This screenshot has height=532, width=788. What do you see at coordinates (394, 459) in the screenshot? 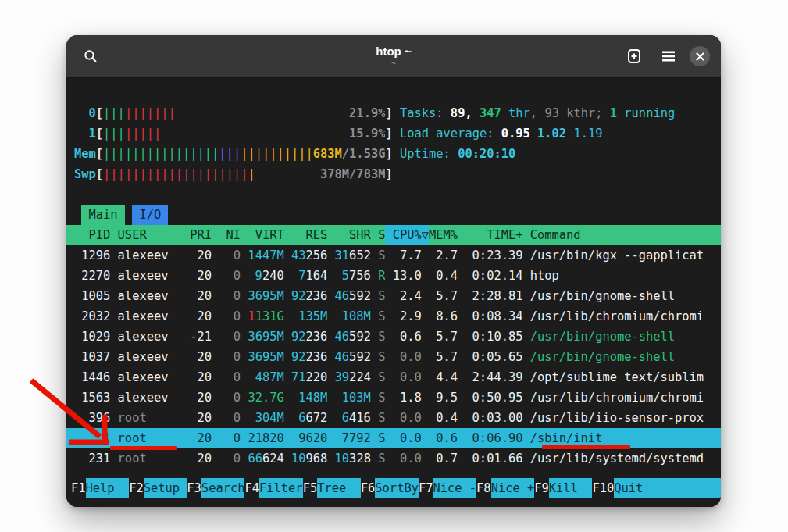
I see `process-row: 231 root 20 0 66624 10968 10328 S 0.0 0.…` at bounding box center [394, 459].